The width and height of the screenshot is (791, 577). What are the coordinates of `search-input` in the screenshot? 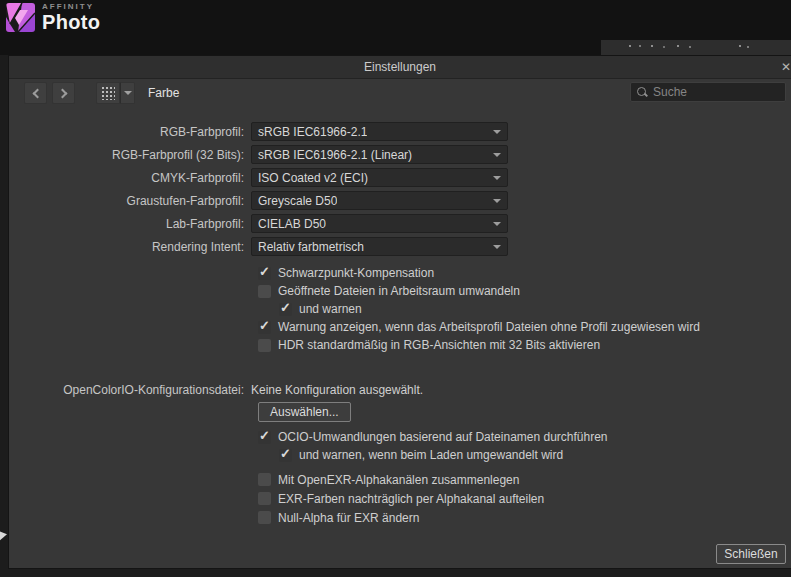 It's located at (713, 92).